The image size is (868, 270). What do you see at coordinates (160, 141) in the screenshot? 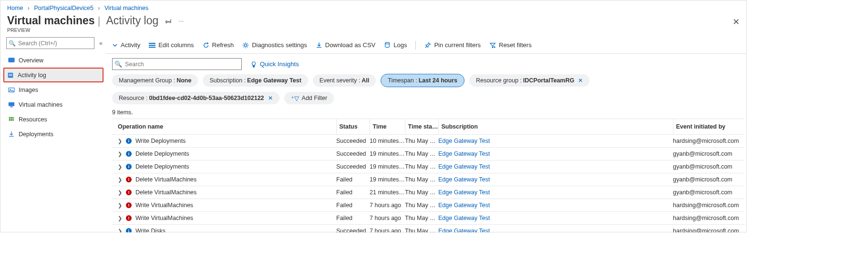
I see `operation-name: Write Deployments` at bounding box center [160, 141].